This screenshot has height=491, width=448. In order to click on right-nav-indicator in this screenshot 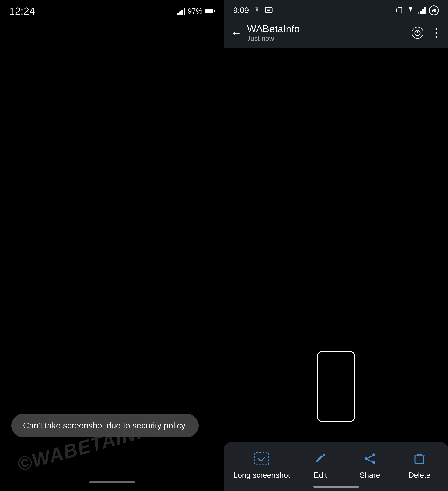, I will do `click(336, 487)`.